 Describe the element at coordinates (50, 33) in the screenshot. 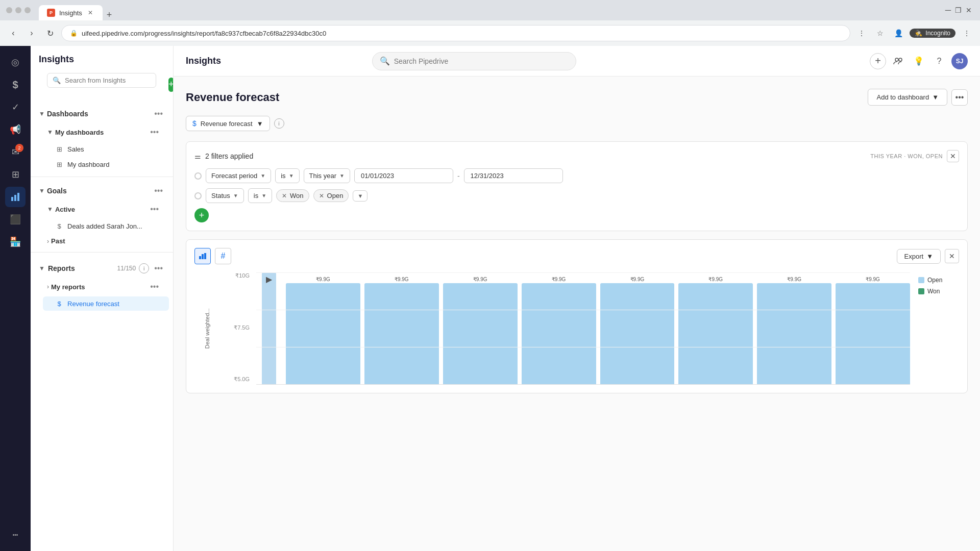

I see `refresh-button: ↻` at that location.